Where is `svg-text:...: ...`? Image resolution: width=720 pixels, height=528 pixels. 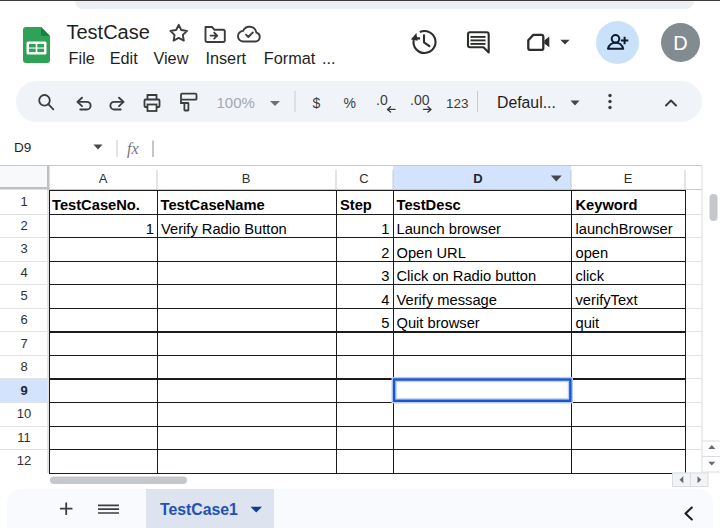 svg-text:...: ... is located at coordinates (329, 58).